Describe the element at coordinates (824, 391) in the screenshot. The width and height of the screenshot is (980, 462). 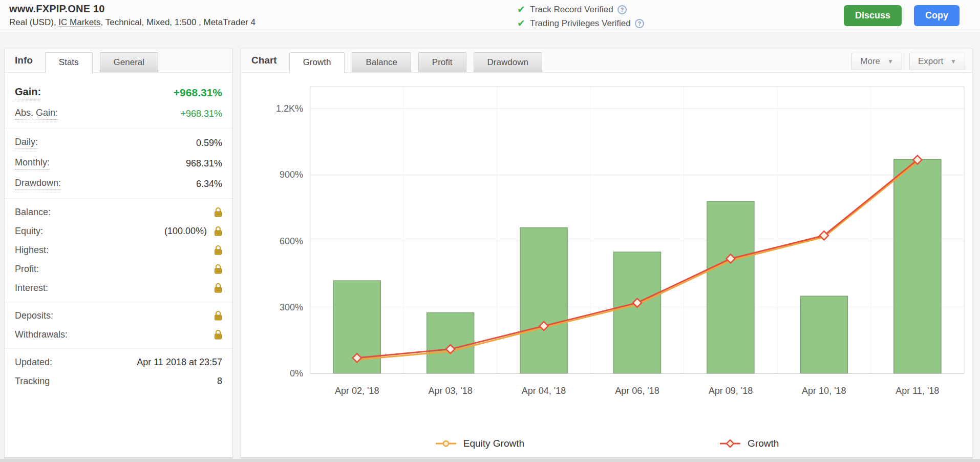
I see `x-axis-tick-label: Apr 10, '18` at that location.